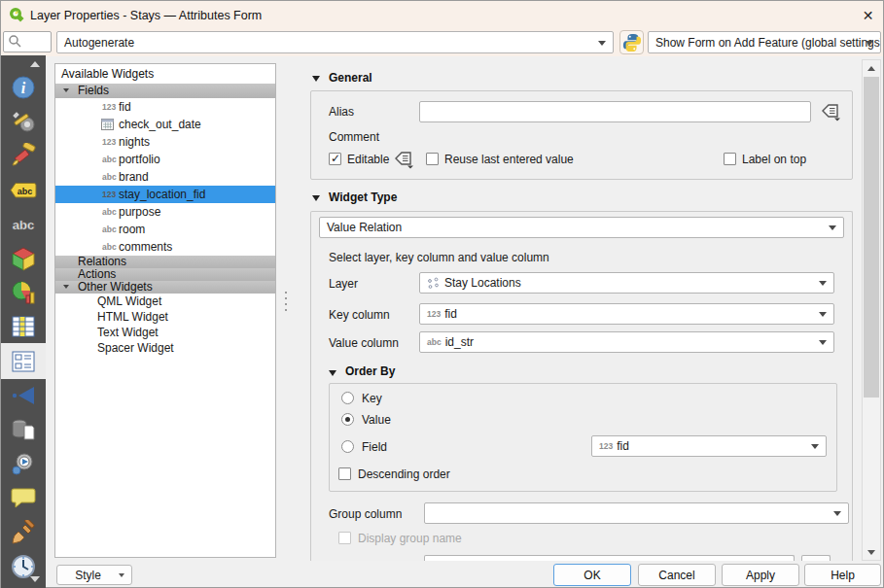  What do you see at coordinates (335, 159) in the screenshot?
I see `editable-checkbox` at bounding box center [335, 159].